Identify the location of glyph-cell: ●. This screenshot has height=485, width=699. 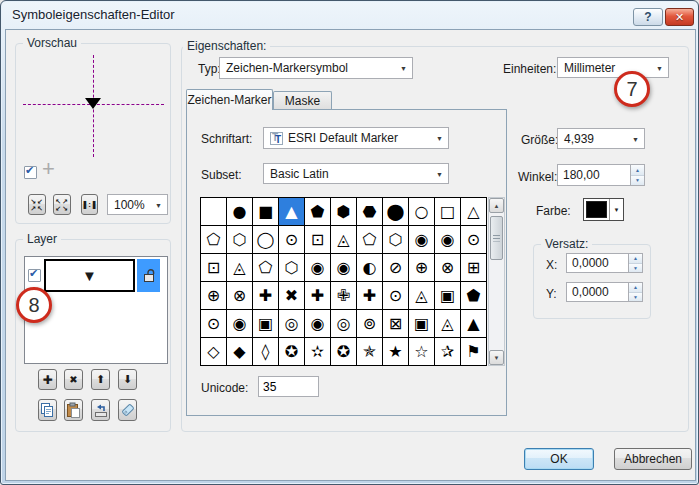
(240, 212).